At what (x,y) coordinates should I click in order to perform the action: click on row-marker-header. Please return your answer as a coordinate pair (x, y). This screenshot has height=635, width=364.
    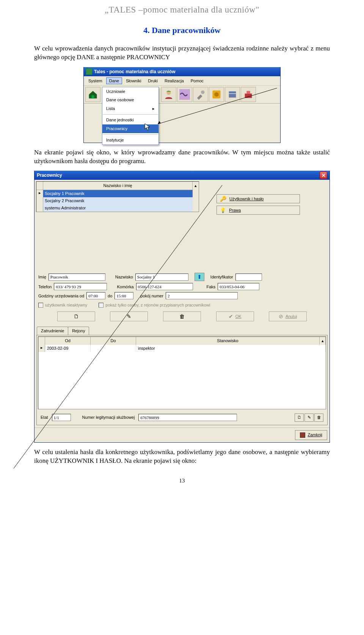
    Looking at the image, I should click on (40, 186).